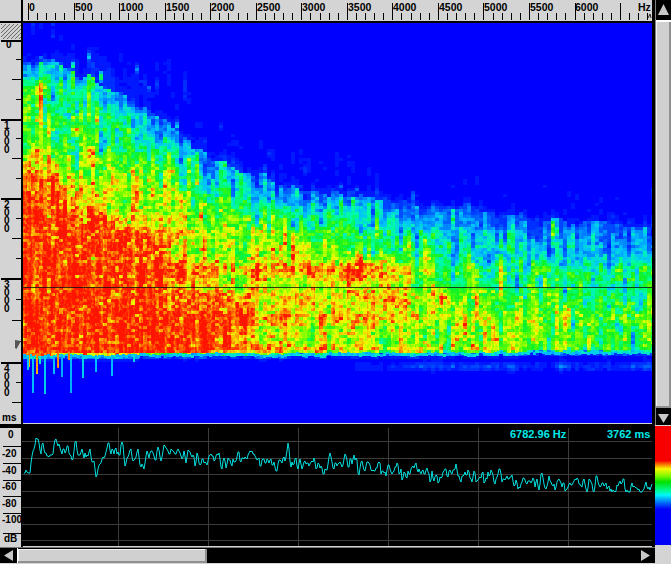 The image size is (671, 564). Describe the element at coordinates (10, 418) in the screenshot. I see `svg-text: ms` at that location.